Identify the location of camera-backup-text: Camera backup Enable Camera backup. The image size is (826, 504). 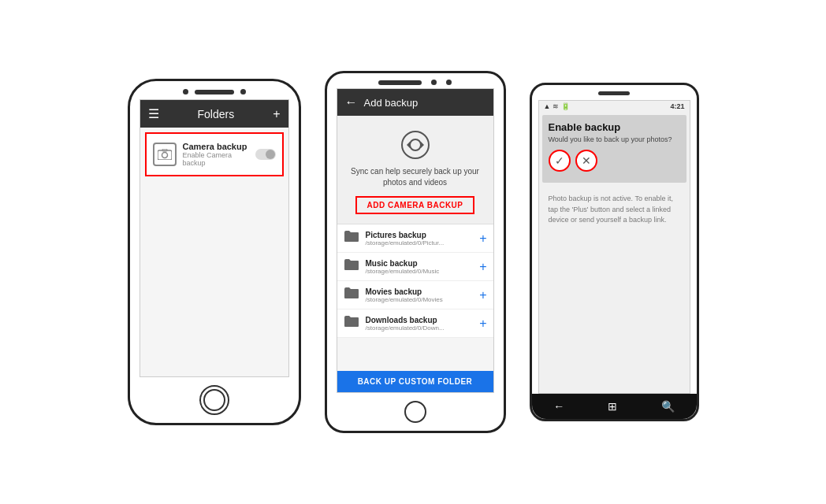
(219, 154).